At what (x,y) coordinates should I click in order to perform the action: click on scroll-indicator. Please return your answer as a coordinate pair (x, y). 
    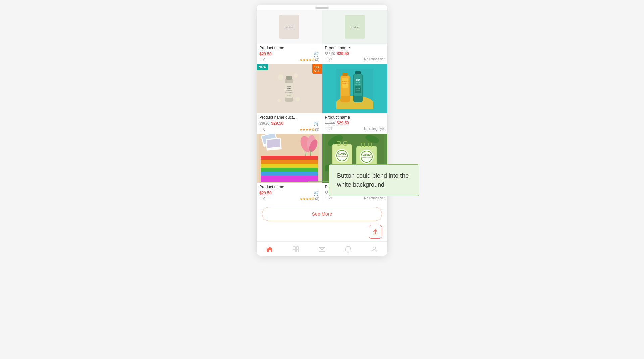
    Looking at the image, I should click on (322, 7).